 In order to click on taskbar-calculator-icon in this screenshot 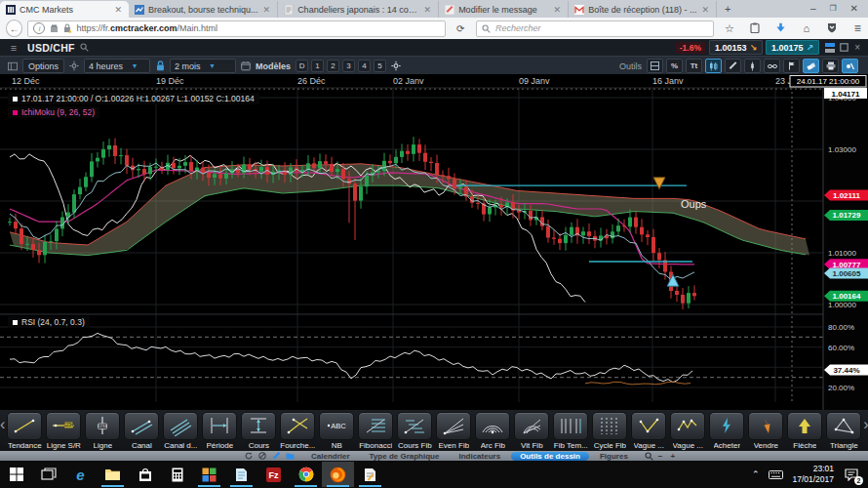, I will do `click(178, 474)`.